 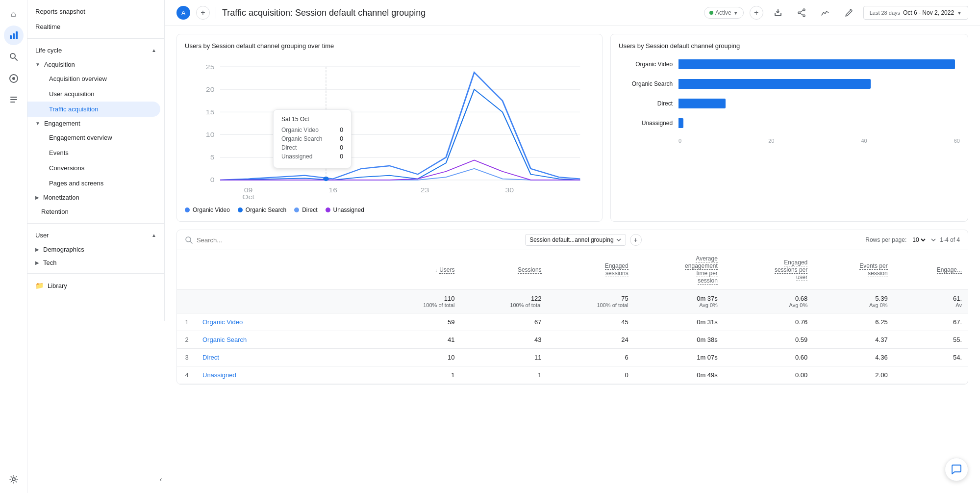 I want to click on th-sessions: Sessions, so click(x=504, y=270).